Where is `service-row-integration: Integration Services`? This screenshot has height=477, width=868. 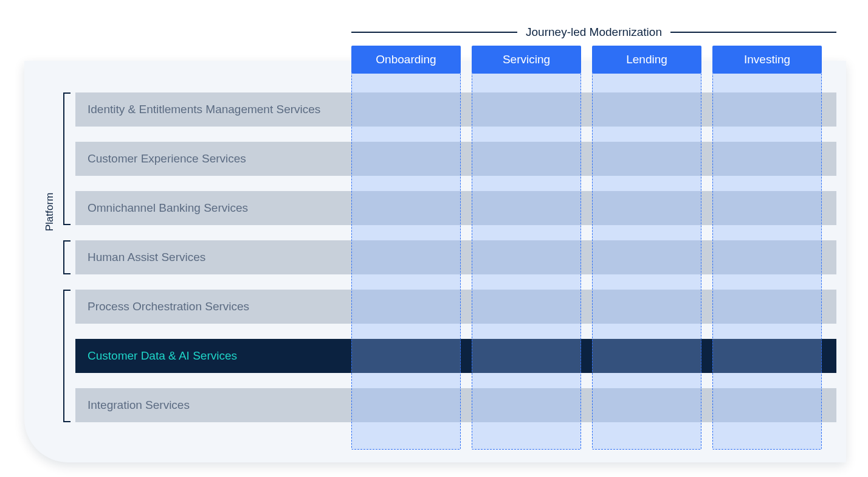 service-row-integration: Integration Services is located at coordinates (456, 405).